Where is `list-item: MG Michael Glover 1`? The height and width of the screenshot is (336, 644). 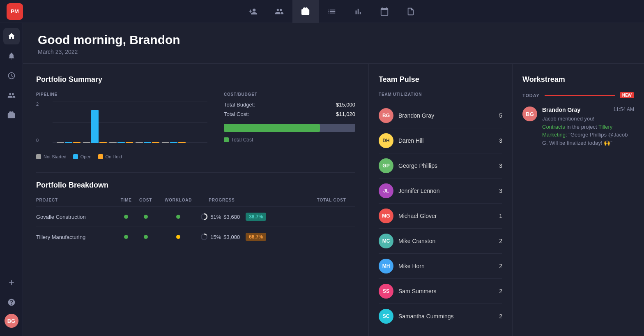
list-item: MG Michael Glover 1 is located at coordinates (440, 216).